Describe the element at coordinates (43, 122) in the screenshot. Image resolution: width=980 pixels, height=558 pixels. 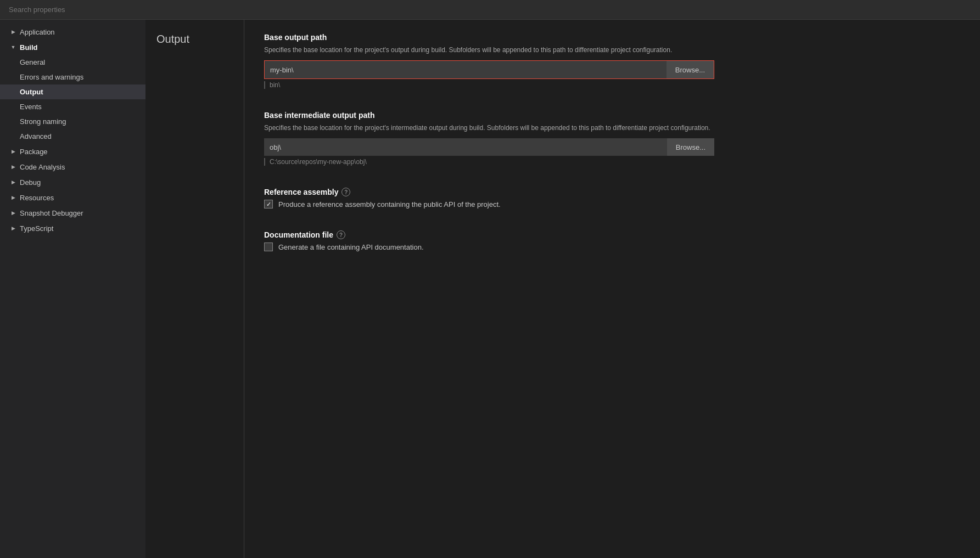
I see `sidebar-item-label: Strong naming` at that location.